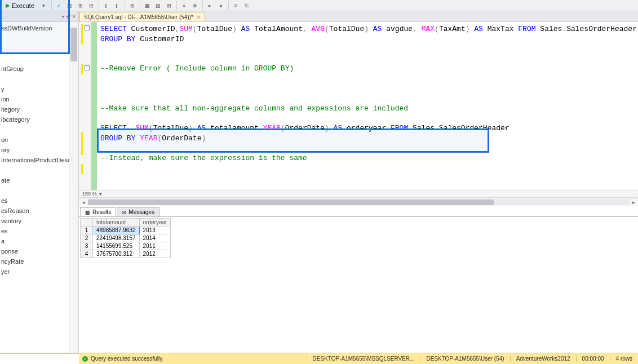  I want to click on status-rows: 4 rows, so click(624, 358).